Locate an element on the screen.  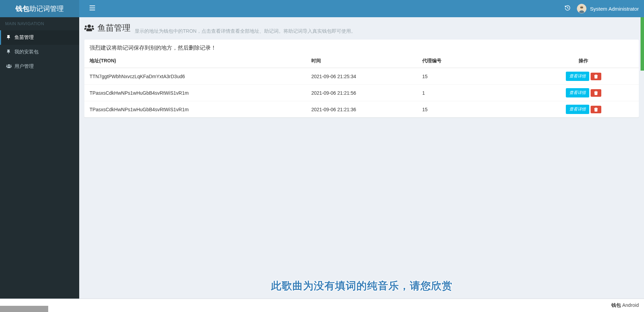
cell-address: TTN7ggtPWbhNxvczLqKFaDmYxtA3rD3ud6 is located at coordinates (195, 76).